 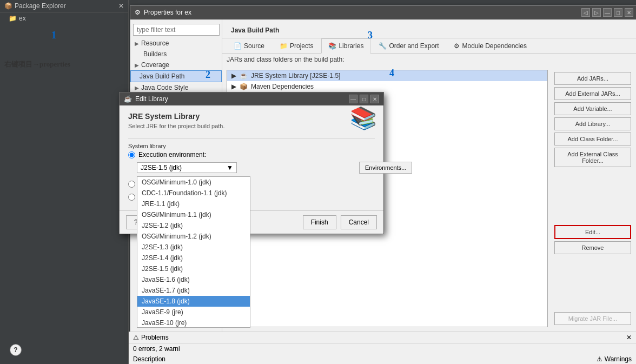 I want to click on workspace-default-radio, so click(x=132, y=197).